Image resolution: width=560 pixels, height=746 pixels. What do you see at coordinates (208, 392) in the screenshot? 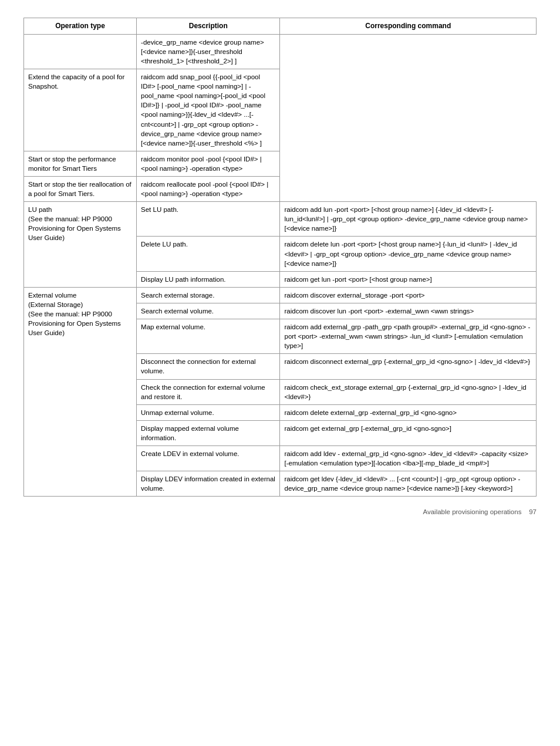
I see `cell-description: Check the connection for external volume…` at bounding box center [208, 392].